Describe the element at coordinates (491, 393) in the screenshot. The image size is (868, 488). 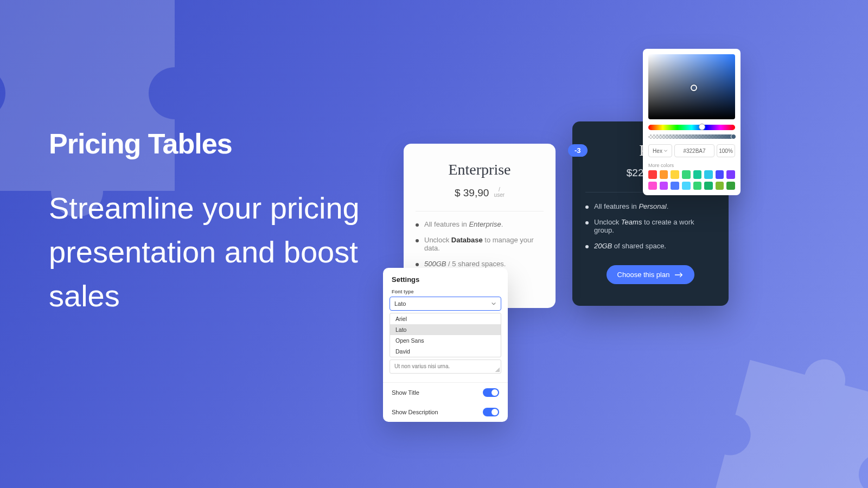
I see `show-title-toggle` at that location.